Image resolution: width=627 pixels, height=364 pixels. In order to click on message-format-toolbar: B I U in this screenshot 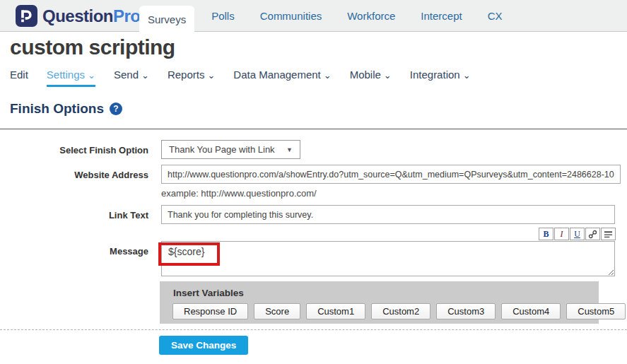, I will do `click(577, 234)`.